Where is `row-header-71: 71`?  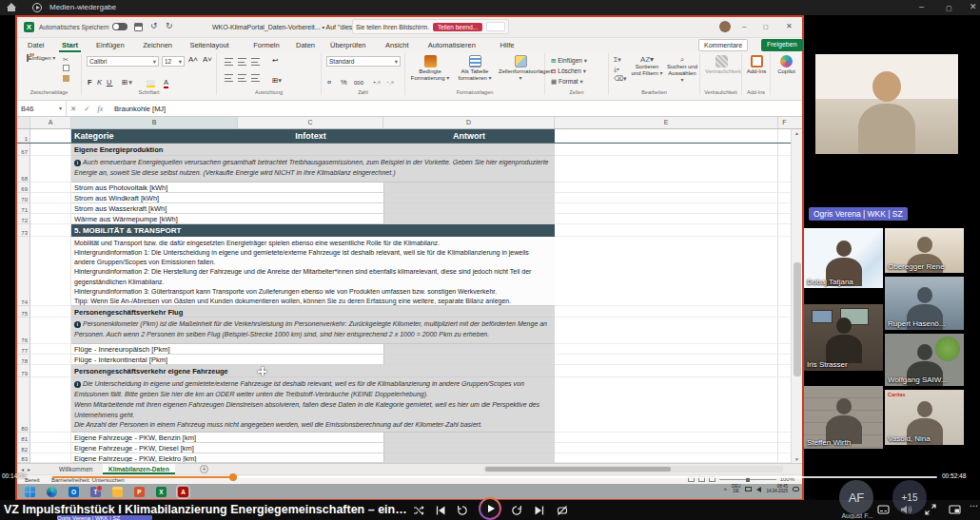 row-header-71: 71 is located at coordinates (24, 209).